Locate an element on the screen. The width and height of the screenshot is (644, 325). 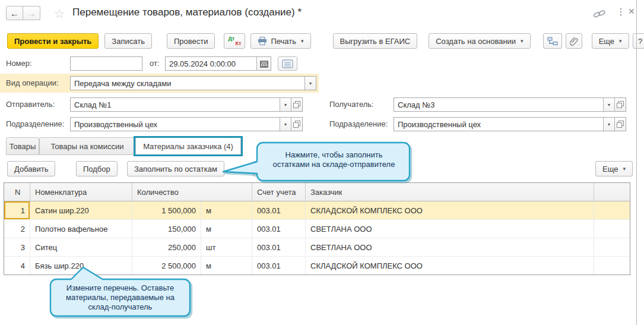
window-edge-separator is located at coordinates (636, 163).